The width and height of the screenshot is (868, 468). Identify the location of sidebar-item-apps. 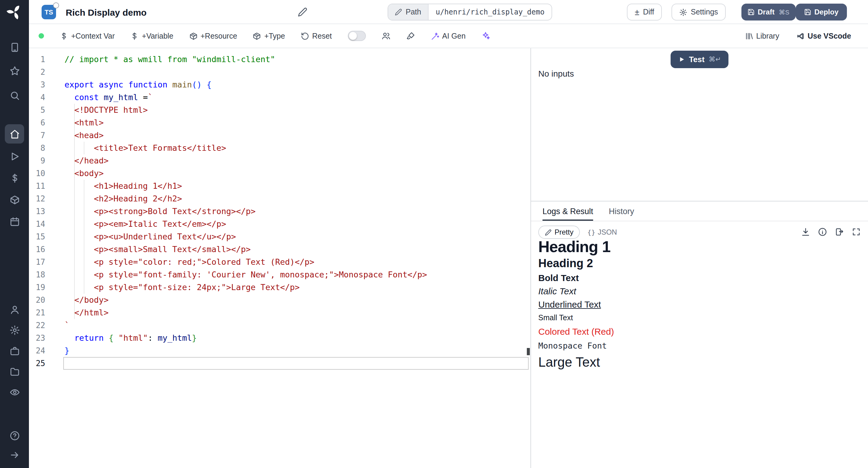
(14, 47).